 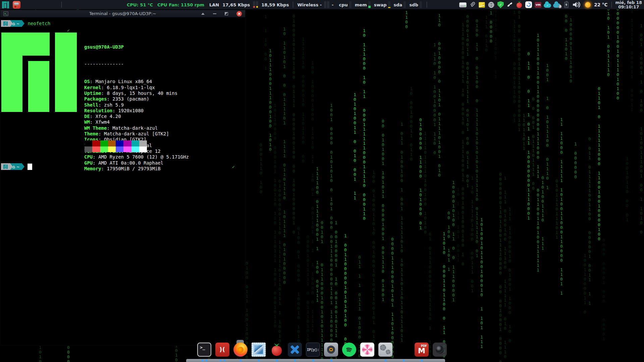 I want to click on weather-temperature: 22 °C, so click(x=601, y=5).